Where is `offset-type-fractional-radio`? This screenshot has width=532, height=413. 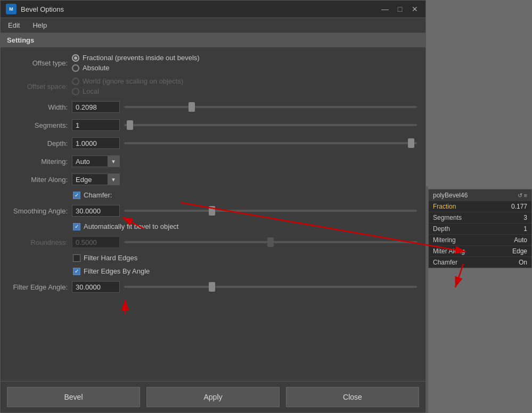 offset-type-fractional-radio is located at coordinates (76, 58).